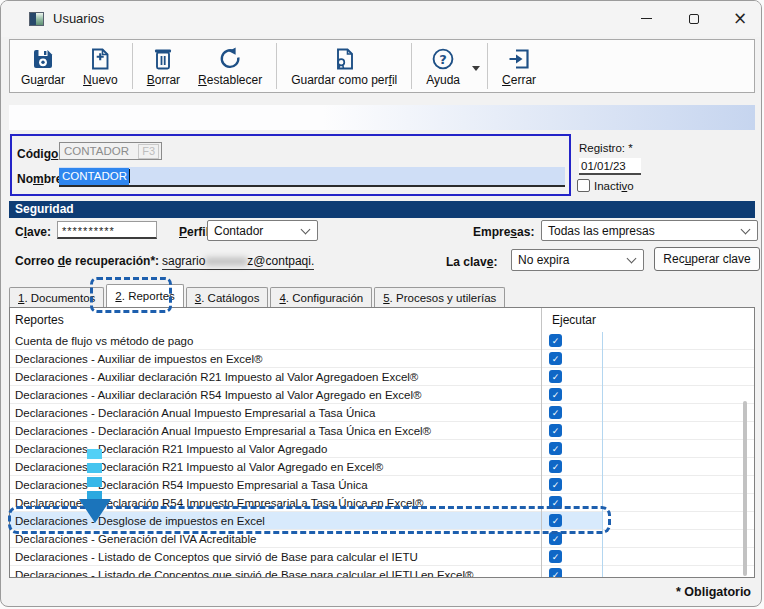 This screenshot has width=764, height=609. I want to click on table-row: Cuenta de flujo vs método de pago, so click(382, 341).